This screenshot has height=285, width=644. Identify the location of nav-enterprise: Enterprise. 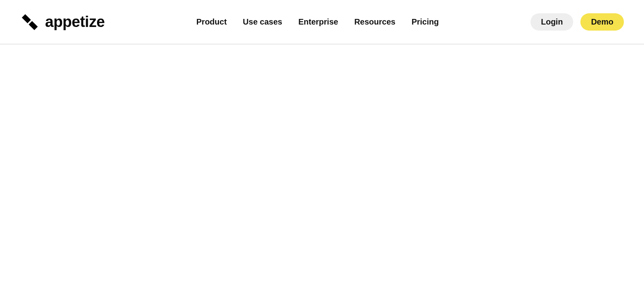
(318, 22).